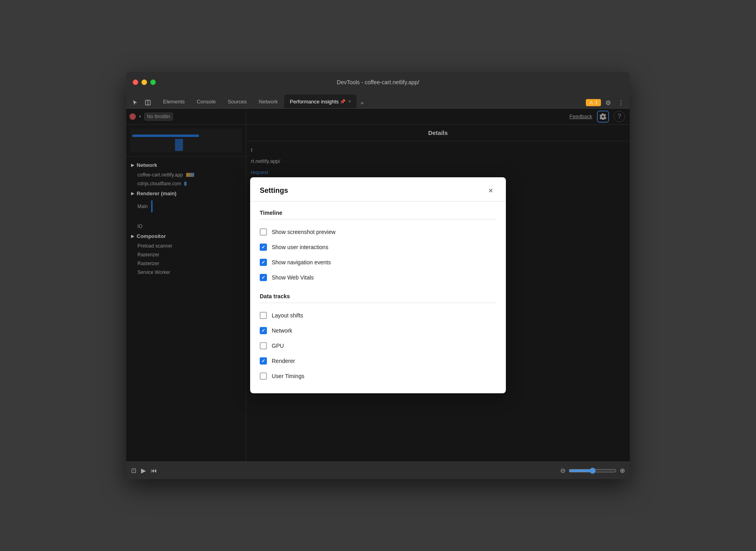 The width and height of the screenshot is (756, 551). Describe the element at coordinates (144, 82) in the screenshot. I see `minimize-button` at that location.